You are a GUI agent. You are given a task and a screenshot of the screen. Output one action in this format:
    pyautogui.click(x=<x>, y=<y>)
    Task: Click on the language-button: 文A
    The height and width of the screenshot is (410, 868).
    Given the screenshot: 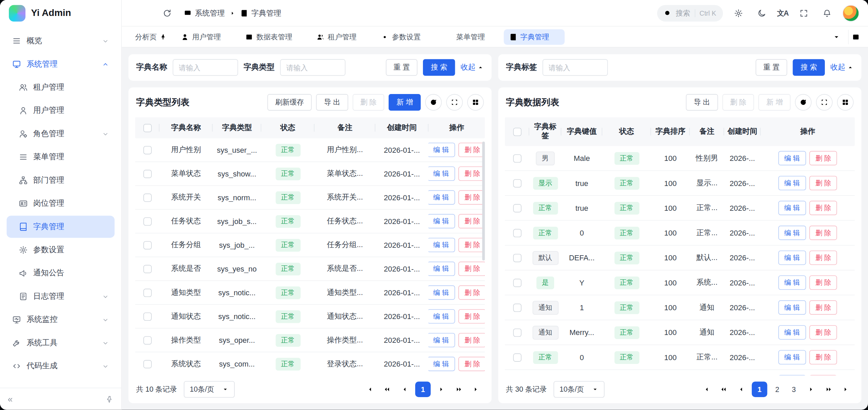 What is the action you would take?
    pyautogui.click(x=783, y=13)
    